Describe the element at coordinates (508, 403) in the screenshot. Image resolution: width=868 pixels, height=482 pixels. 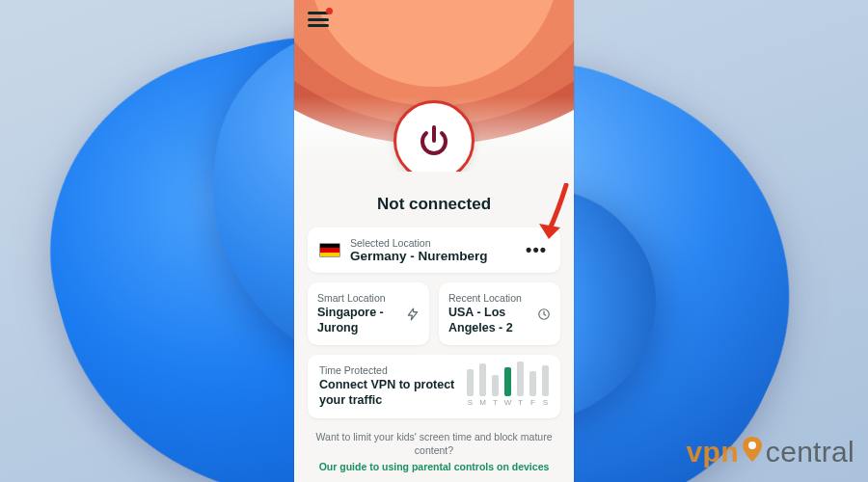
I see `day-bar-label: W` at that location.